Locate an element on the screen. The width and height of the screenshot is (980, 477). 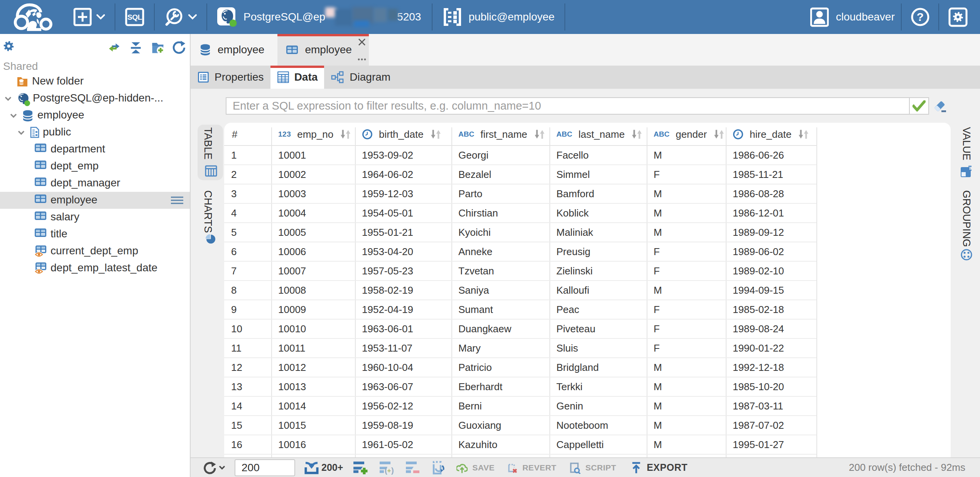
column-header-last_name: ABClast_name is located at coordinates (598, 134).